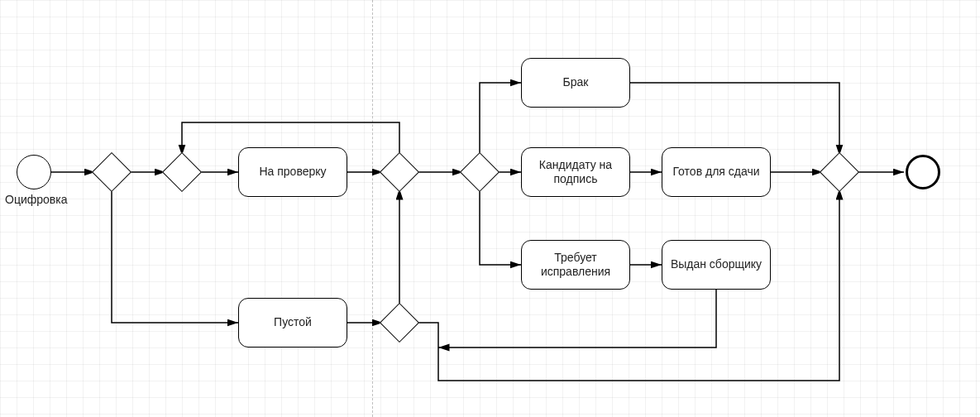 This screenshot has height=417, width=980. What do you see at coordinates (923, 172) in the screenshot?
I see `end-event` at bounding box center [923, 172].